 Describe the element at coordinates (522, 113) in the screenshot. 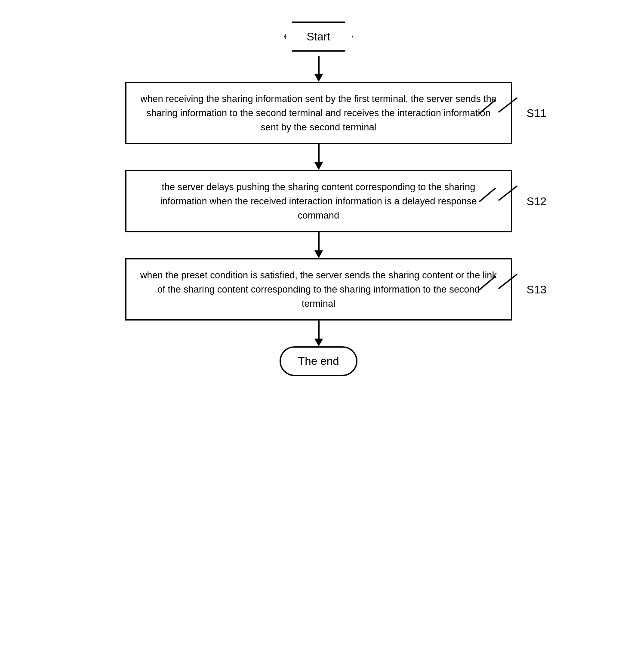

I see `step-s11-label: S11` at that location.